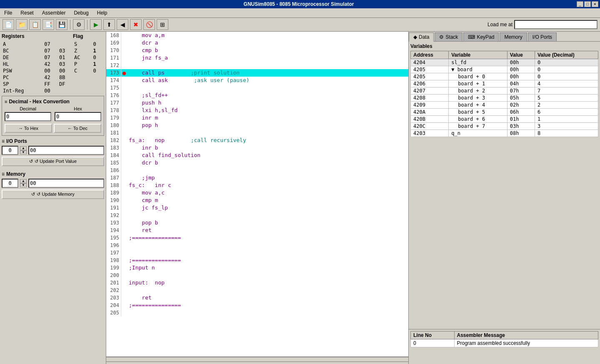 This screenshot has width=600, height=364. What do you see at coordinates (53, 194) in the screenshot?
I see `update-memory-button: ↺ ↺ Update Memory` at bounding box center [53, 194].